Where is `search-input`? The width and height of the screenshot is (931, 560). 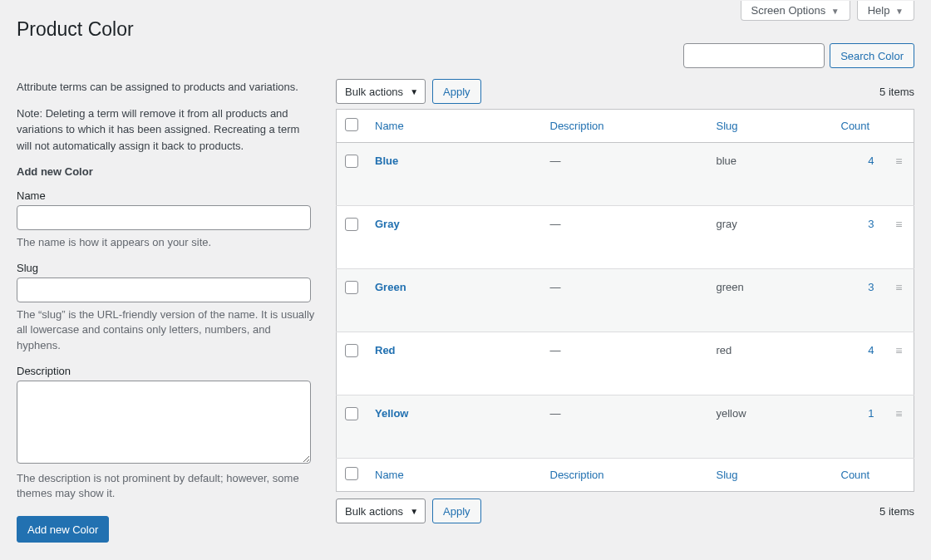 search-input is located at coordinates (754, 56).